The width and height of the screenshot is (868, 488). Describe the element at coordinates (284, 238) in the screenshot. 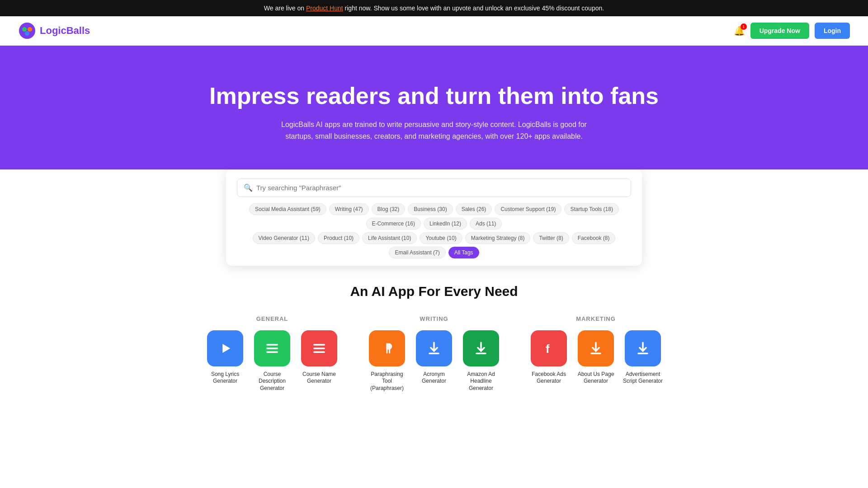

I see `tag: Video Generator (11)` at that location.